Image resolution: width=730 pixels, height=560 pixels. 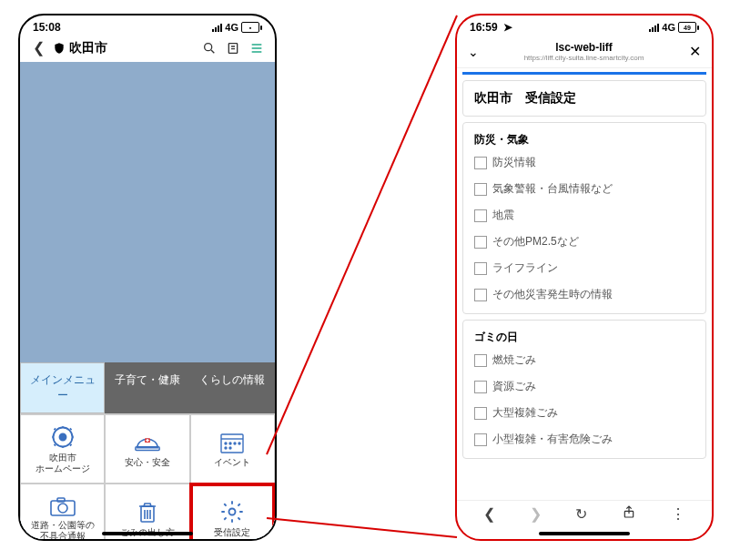 What do you see at coordinates (584, 361) in the screenshot?
I see `option-row: 燃焼ごみ` at bounding box center [584, 361].